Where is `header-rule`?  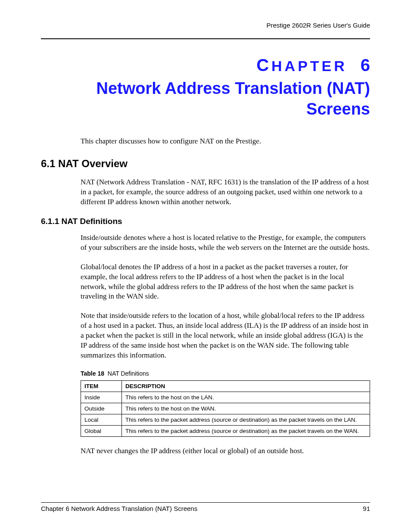
header-rule is located at coordinates (206, 34).